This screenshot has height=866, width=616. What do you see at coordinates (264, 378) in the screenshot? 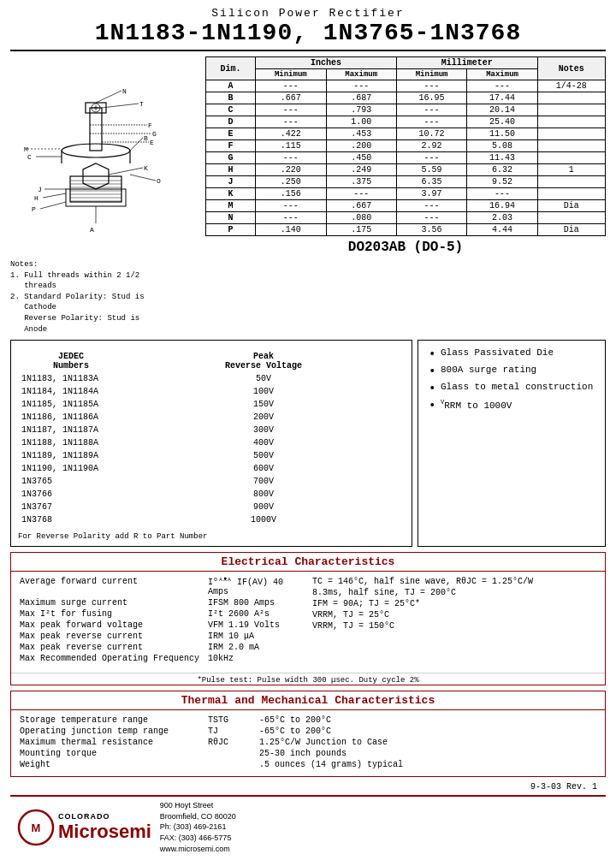
I see `jedec-voltage: 50V` at bounding box center [264, 378].